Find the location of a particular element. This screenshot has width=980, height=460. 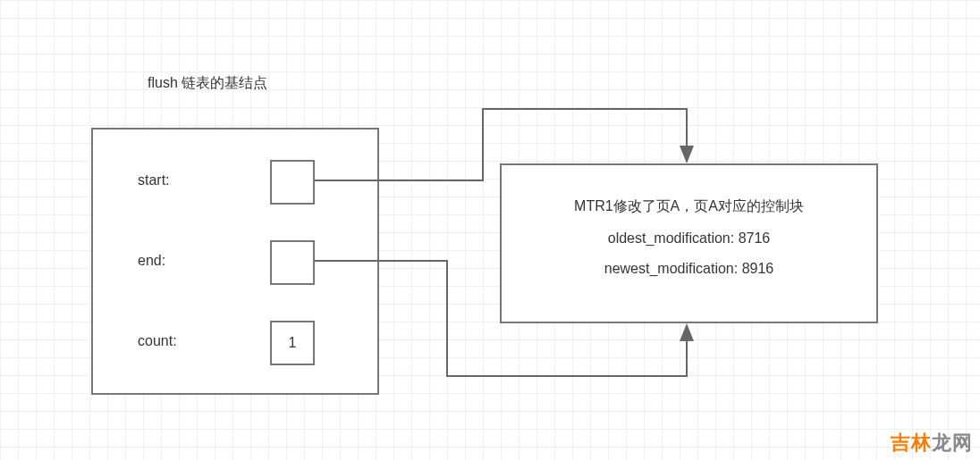

newest-label: newest_modification: is located at coordinates (671, 268).